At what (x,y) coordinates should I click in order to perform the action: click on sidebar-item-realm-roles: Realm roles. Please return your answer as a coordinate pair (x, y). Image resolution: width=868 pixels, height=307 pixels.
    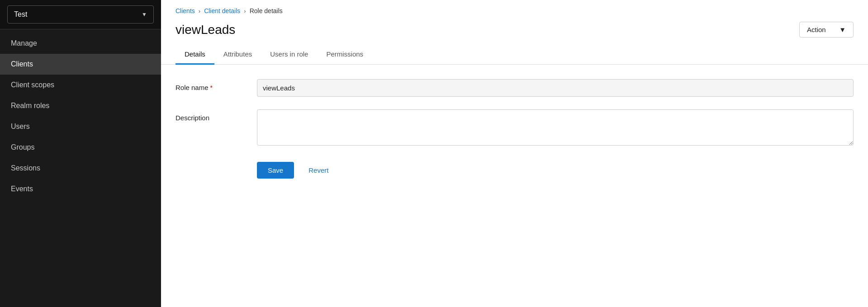
    Looking at the image, I should click on (81, 106).